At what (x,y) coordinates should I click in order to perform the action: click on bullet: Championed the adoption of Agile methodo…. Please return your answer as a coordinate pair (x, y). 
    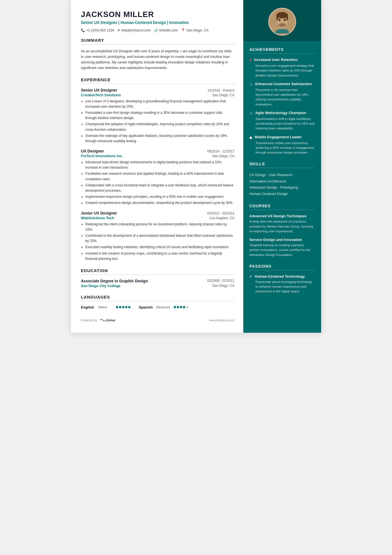
    Looking at the image, I should click on (160, 127).